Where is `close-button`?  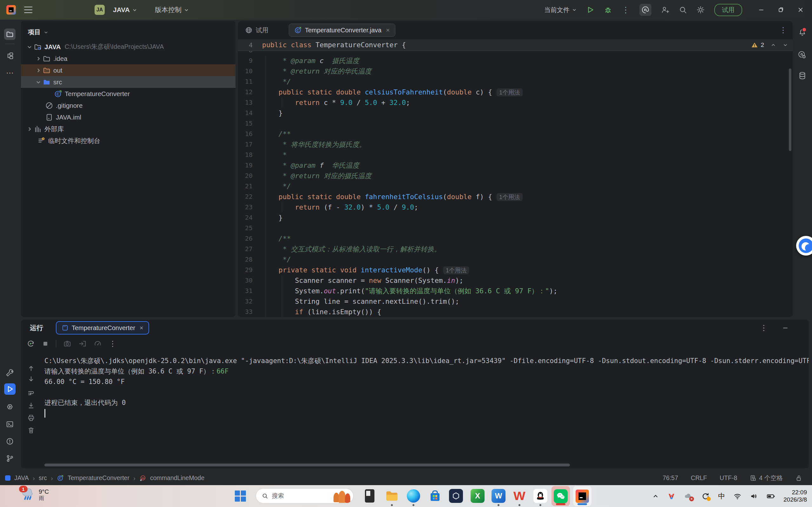
close-button is located at coordinates (801, 10).